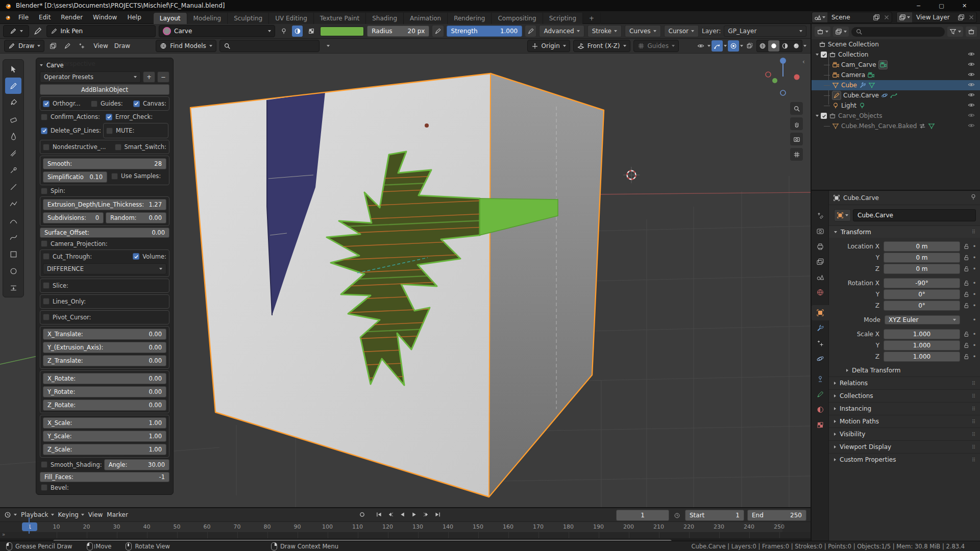 This screenshot has height=551, width=980. Describe the element at coordinates (105, 488) in the screenshot. I see `bevel-checkbox: Bevel:` at that location.